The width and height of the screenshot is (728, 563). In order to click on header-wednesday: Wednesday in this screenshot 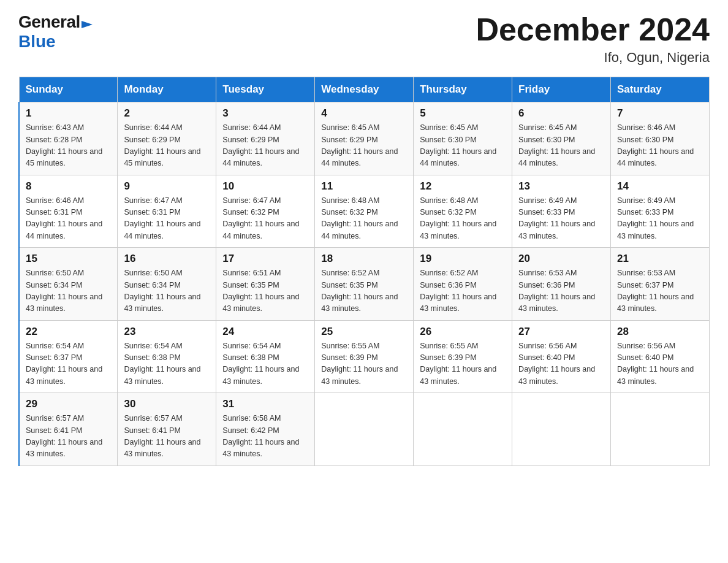, I will do `click(364, 90)`.